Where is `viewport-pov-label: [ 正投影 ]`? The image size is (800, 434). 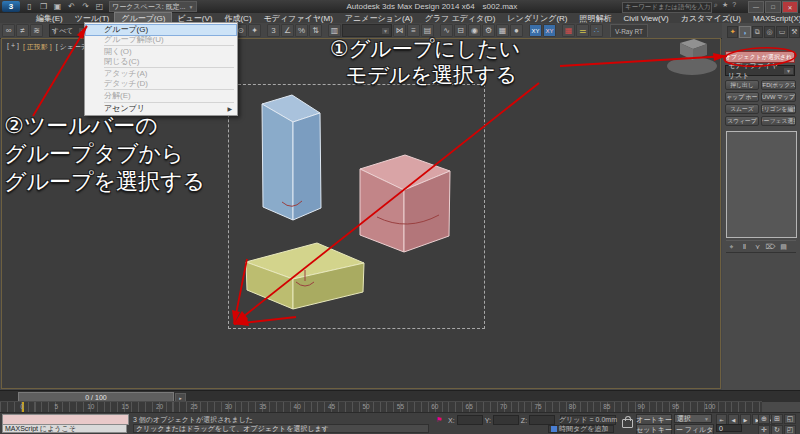
viewport-pov-label: [ 正投影 ] is located at coordinates (38, 47).